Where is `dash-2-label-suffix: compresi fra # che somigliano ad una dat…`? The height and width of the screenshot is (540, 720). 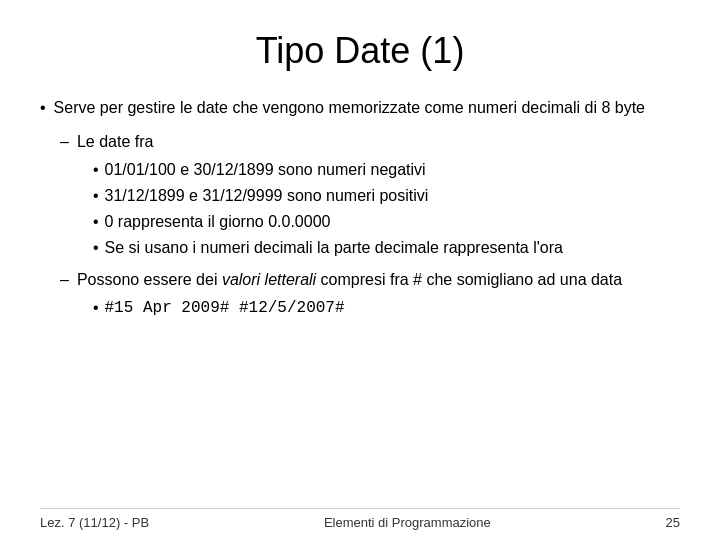 dash-2-label-suffix: compresi fra # che somigliano ad una dat… is located at coordinates (469, 280).